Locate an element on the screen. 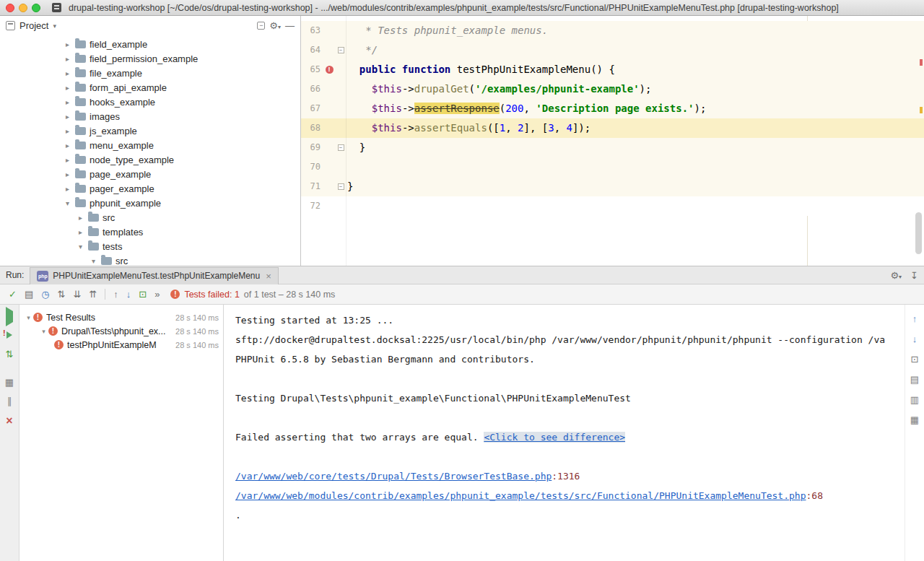 This screenshot has height=561, width=924. console-link: /var/www/web/core/tests/Drupal/Tests/Bro… is located at coordinates (393, 477).